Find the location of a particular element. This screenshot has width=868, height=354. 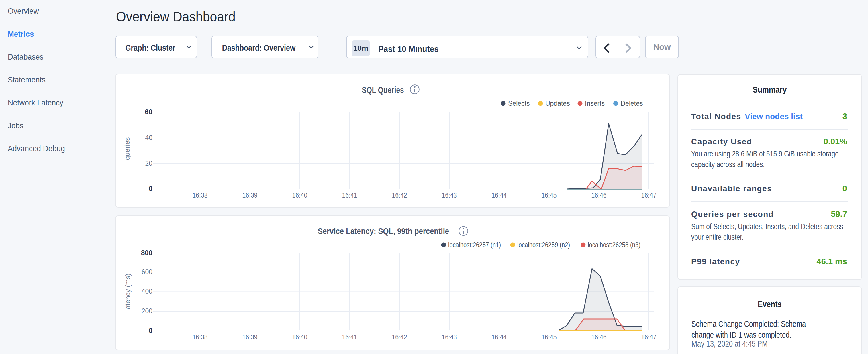

svg-text: localhost:26257 (n1) is located at coordinates (474, 245).